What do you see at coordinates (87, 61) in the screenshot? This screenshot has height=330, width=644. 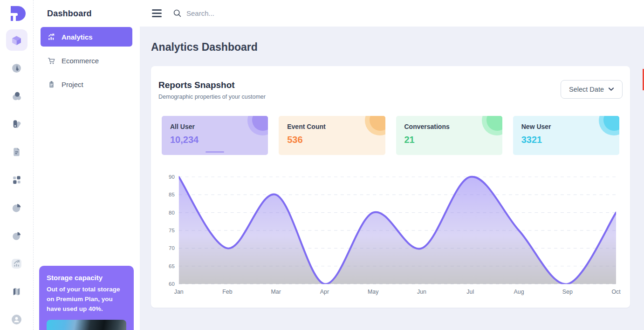 I see `sidebar-item-ecommerce: Ecommerce` at bounding box center [87, 61].